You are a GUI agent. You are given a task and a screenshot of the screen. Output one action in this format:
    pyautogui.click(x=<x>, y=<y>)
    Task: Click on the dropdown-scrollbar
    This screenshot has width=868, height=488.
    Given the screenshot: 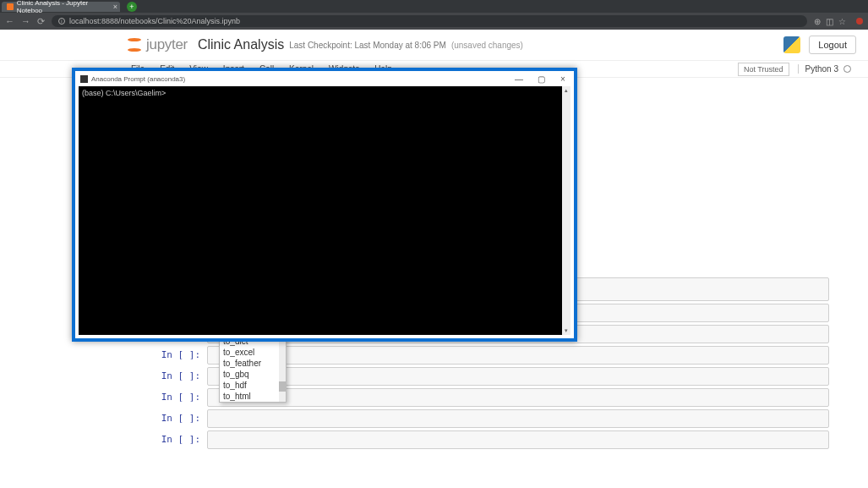 What is the action you would take?
    pyautogui.click(x=282, y=369)
    